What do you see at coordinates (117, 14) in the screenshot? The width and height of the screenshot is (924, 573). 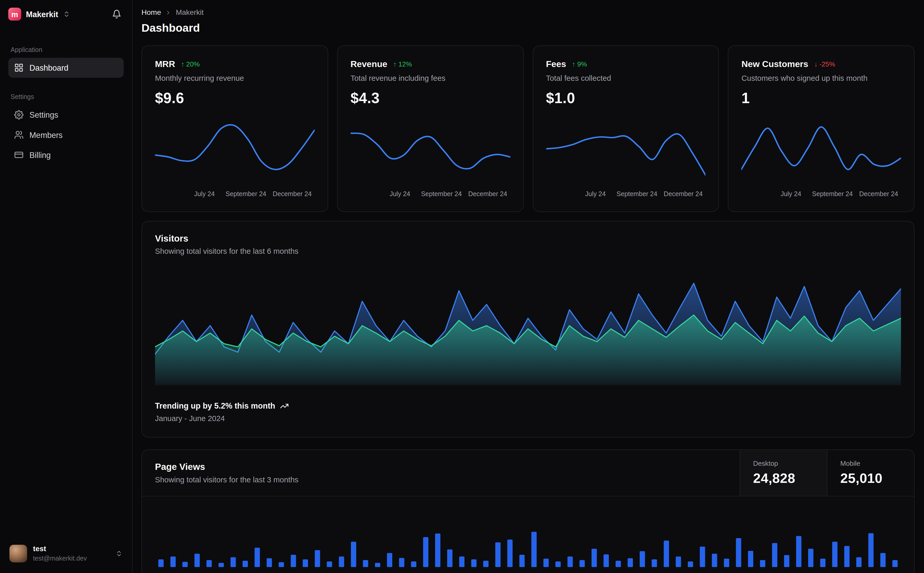 I see `bell-icon` at bounding box center [117, 14].